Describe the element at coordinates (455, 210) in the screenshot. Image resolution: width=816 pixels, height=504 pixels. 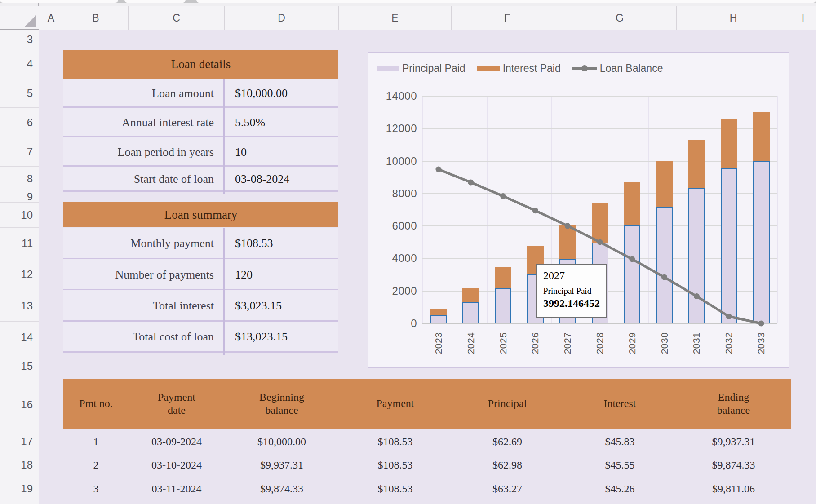
I see `chart-vertical-gridline` at that location.